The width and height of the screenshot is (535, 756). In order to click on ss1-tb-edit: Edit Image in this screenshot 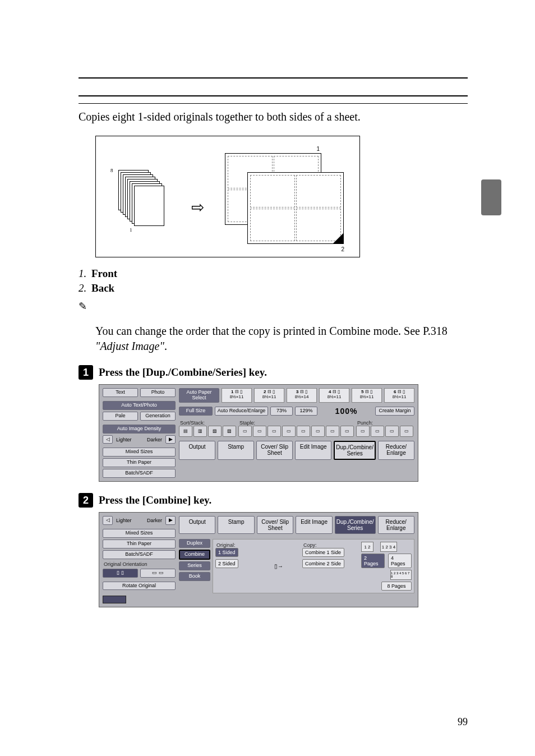, I will do `click(313, 450)`.